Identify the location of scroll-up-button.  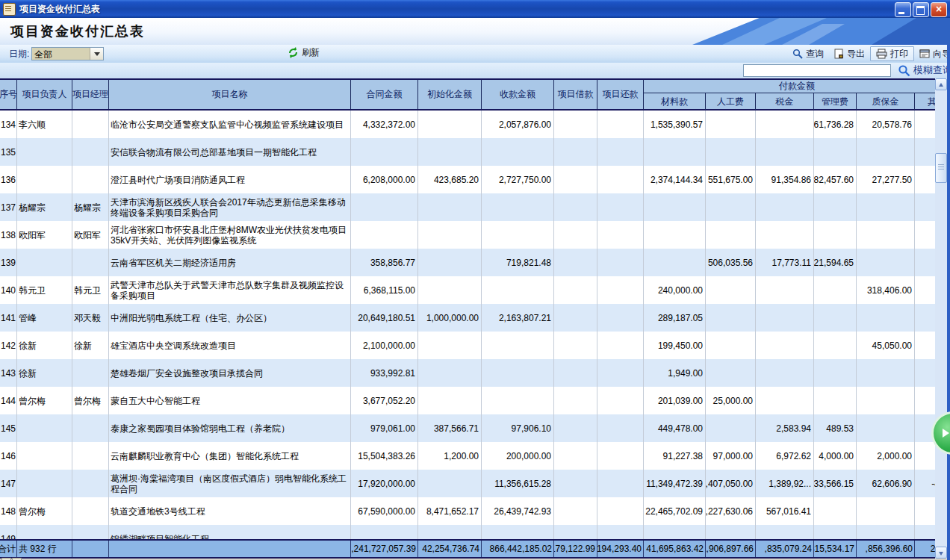
(941, 84).